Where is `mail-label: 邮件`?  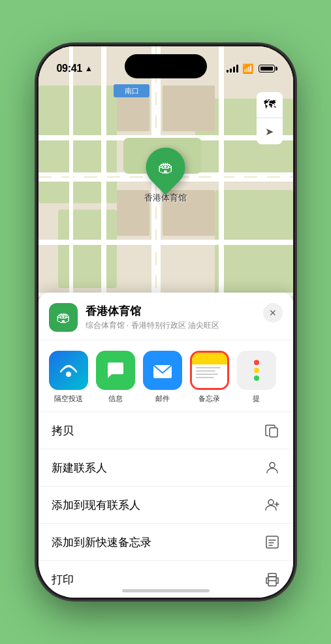 mail-label: 邮件 is located at coordinates (163, 398).